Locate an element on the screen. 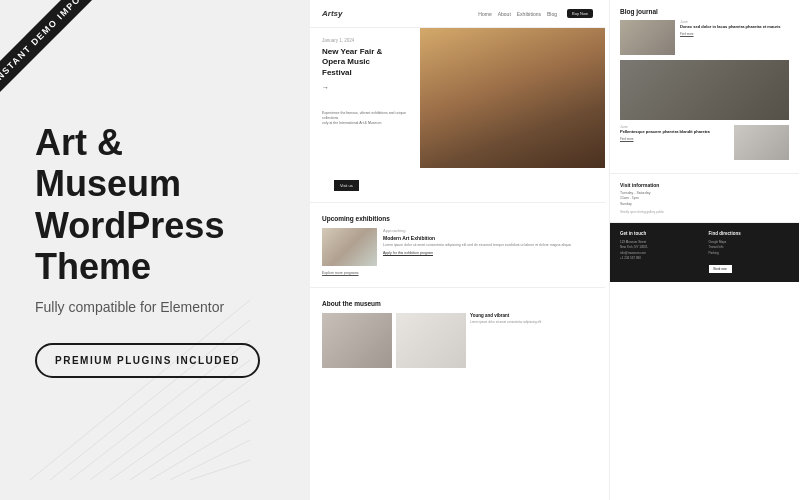  preview-nav-links: Home About Exhibitions Blog is located at coordinates (518, 14).